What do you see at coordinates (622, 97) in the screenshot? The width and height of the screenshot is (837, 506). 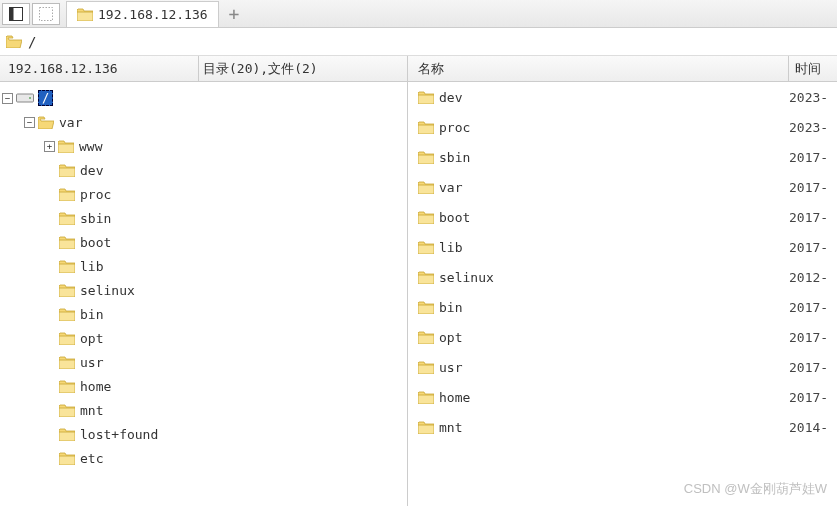 I see `file-row: dev2023-` at bounding box center [622, 97].